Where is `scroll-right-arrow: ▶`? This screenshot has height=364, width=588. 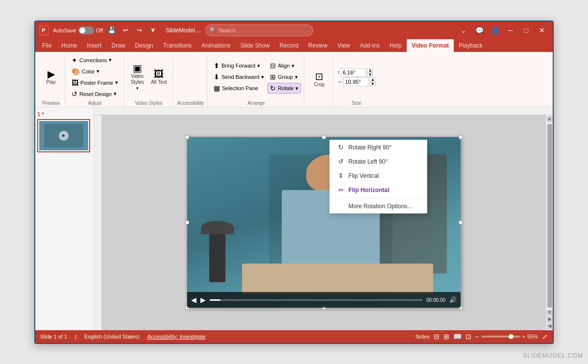
scroll-right-arrow: ▶ is located at coordinates (550, 319).